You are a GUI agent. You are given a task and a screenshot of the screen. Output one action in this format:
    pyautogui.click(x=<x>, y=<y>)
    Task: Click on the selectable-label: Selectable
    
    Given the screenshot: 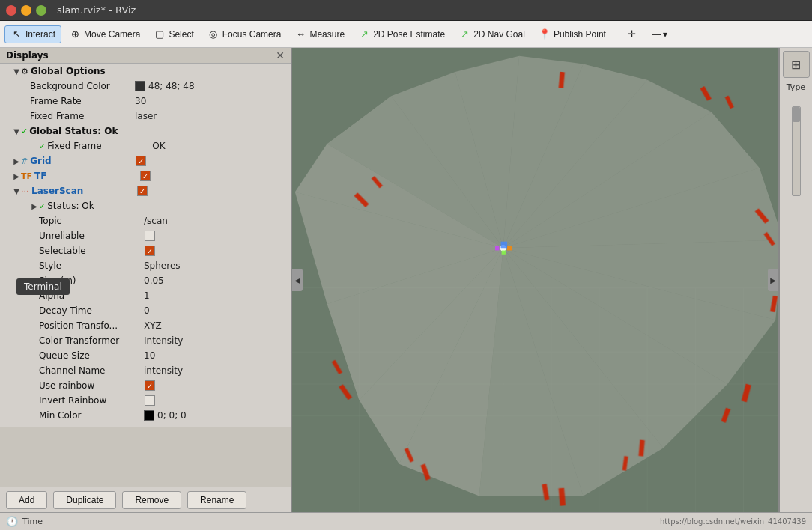 What is the action you would take?
    pyautogui.click(x=91, y=251)
    